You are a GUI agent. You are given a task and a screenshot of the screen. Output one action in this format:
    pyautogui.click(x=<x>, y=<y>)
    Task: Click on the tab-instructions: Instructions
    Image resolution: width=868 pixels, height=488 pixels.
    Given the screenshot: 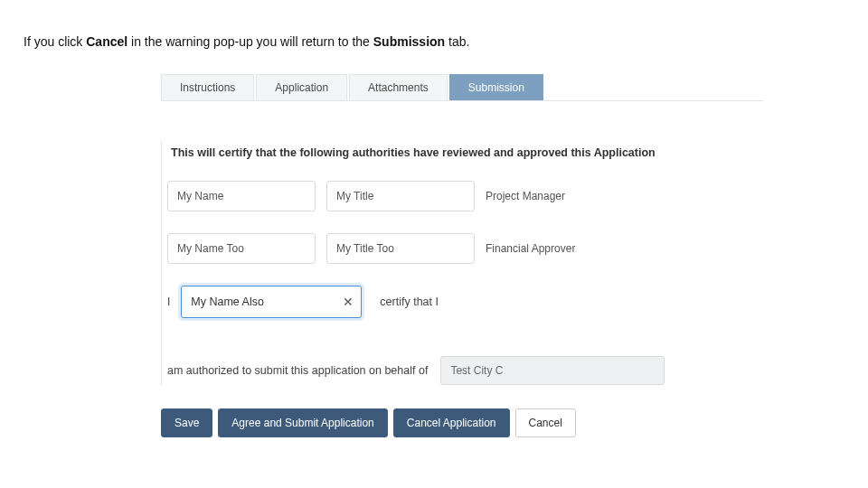 What is the action you would take?
    pyautogui.click(x=208, y=87)
    